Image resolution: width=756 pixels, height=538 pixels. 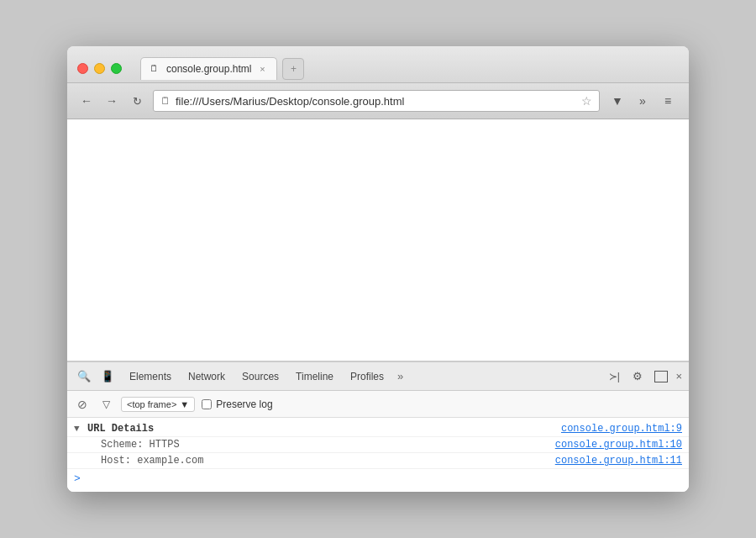 What do you see at coordinates (661, 377) in the screenshot?
I see `dock-button` at bounding box center [661, 377].